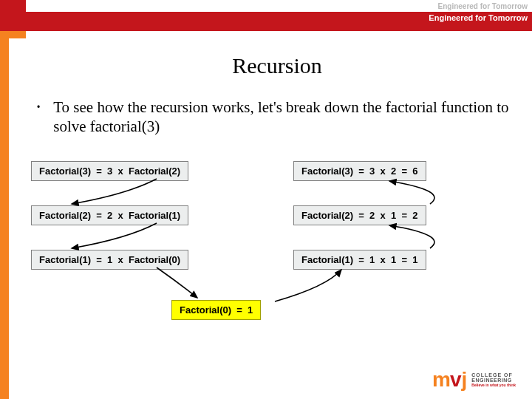 The image size is (532, 399). Describe the element at coordinates (277, 66) in the screenshot. I see `page-title: Recursion` at that location.